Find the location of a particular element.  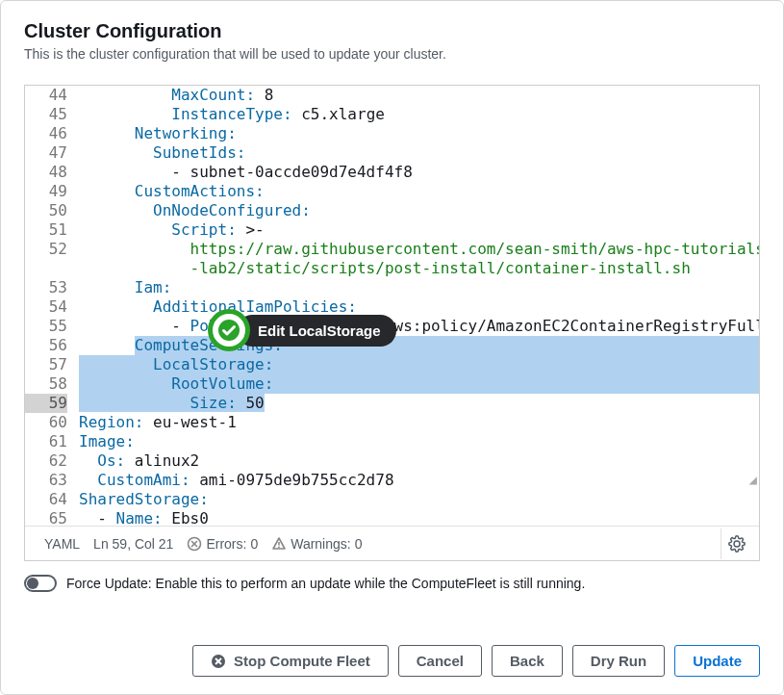

callout-label: Edit LocalStorage is located at coordinates (316, 331).